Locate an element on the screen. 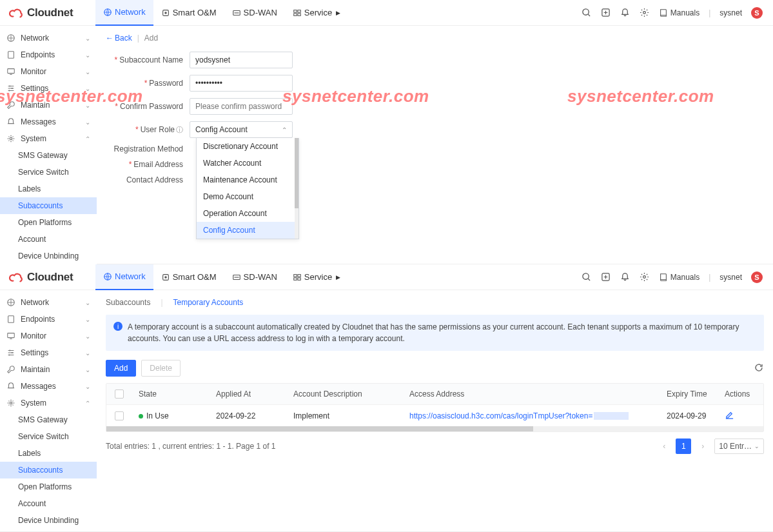 The image size is (773, 532). role-option: Watcher Account is located at coordinates (248, 163).